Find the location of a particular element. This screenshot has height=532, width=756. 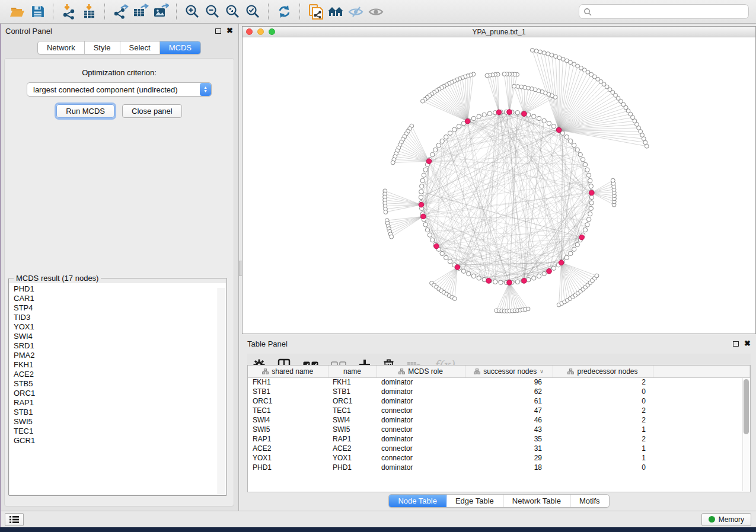

export-network-icon is located at coordinates (120, 12).